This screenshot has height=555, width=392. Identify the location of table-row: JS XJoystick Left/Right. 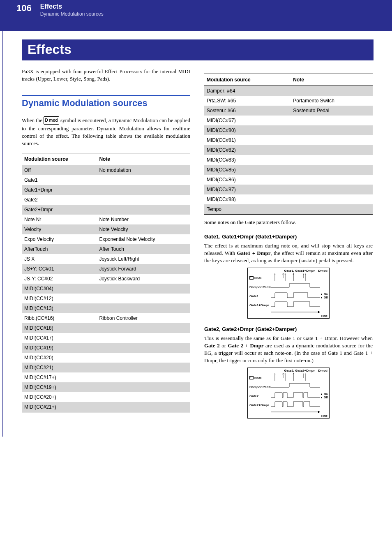
(106, 259).